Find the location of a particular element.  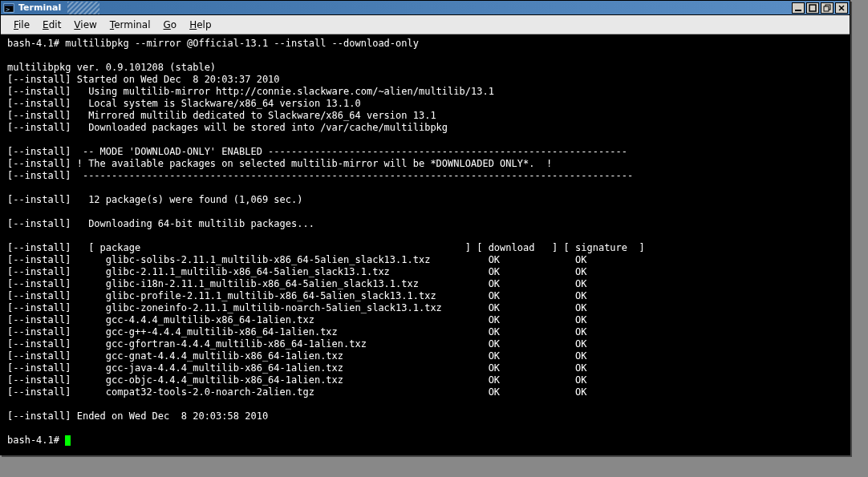

command: multilibpkg --mirror @Official-13.1 --in… is located at coordinates (242, 43).